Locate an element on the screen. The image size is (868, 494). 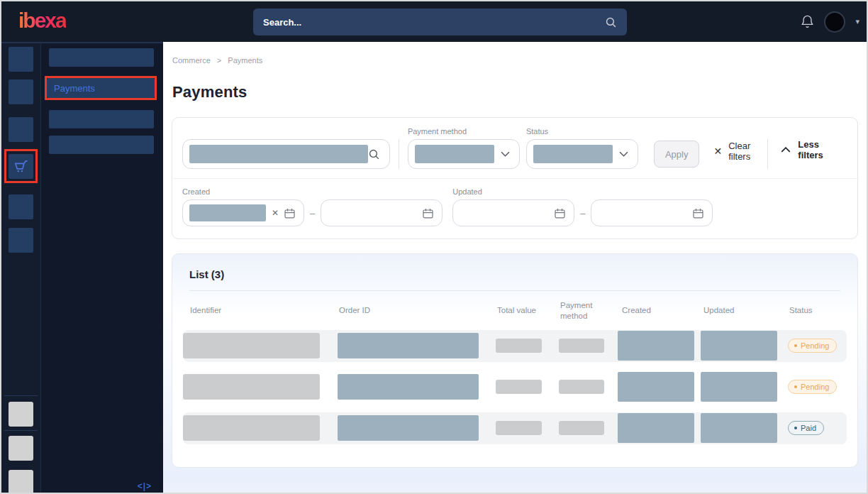
global-search-input is located at coordinates (434, 23).